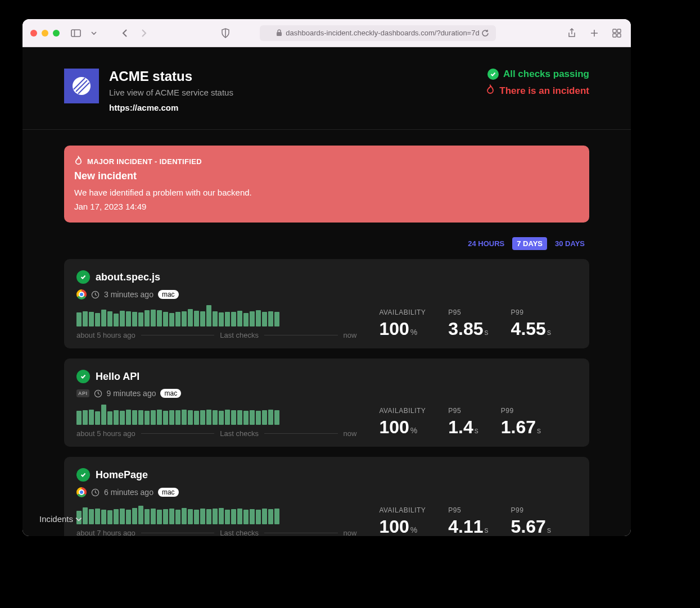 The image size is (700, 608). I want to click on site-link: https://acme.com, so click(171, 108).